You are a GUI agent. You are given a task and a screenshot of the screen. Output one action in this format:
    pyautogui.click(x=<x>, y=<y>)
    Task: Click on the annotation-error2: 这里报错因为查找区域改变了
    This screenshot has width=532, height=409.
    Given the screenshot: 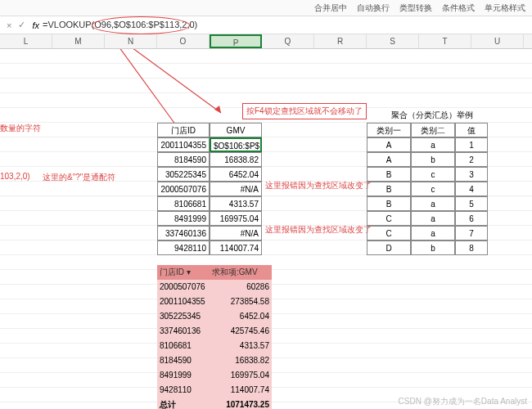 What is the action you would take?
    pyautogui.click(x=318, y=230)
    